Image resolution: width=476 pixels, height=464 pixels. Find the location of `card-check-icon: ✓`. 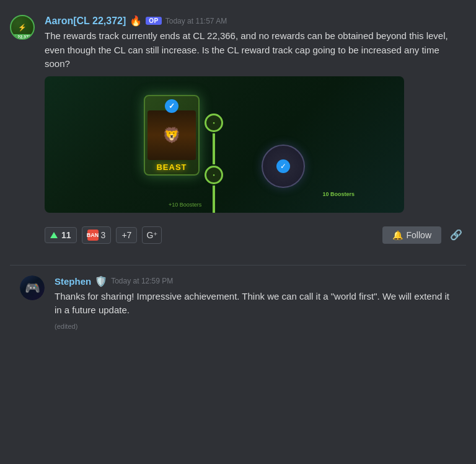

card-check-icon: ✓ is located at coordinates (172, 106).